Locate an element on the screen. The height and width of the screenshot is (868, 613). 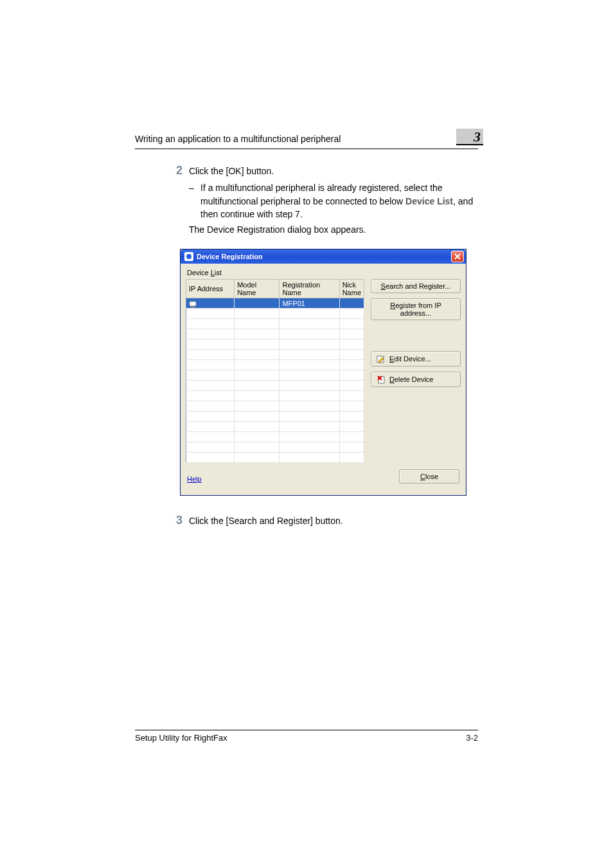
btn-u: C is located at coordinates (423, 476).